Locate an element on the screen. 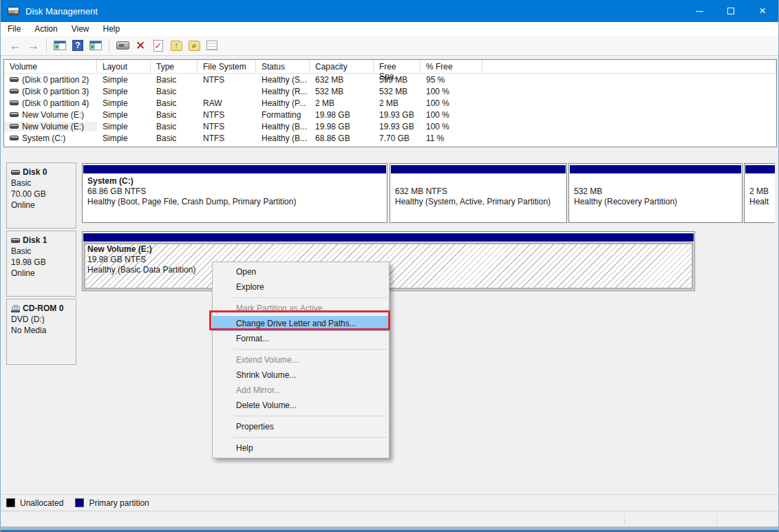 The image size is (779, 532). menu-help: Help is located at coordinates (111, 29).